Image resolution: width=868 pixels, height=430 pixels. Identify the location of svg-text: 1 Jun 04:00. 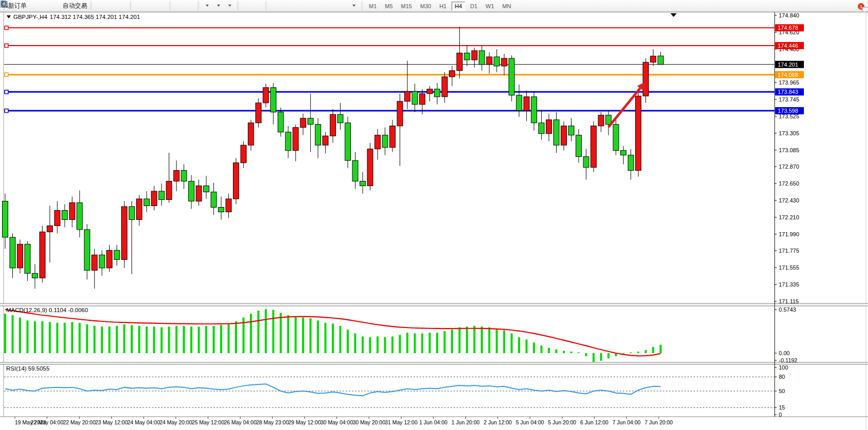
(433, 422).